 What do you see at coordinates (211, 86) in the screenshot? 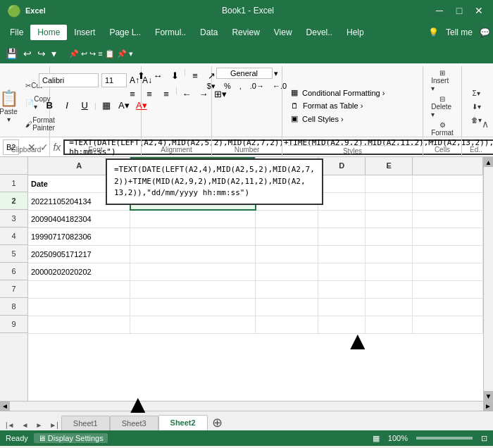
I see `currency-btn: $▾` at bounding box center [211, 86].